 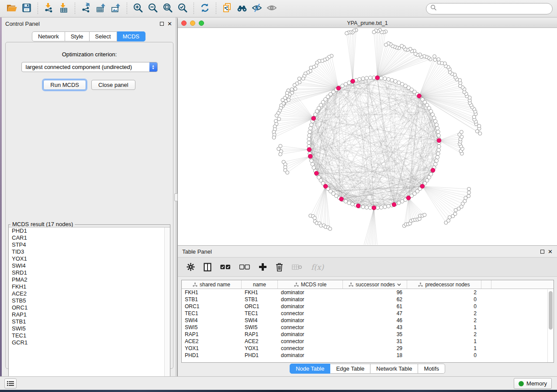 What do you see at coordinates (89, 238) in the screenshot?
I see `mcds-result-item: CAR1` at bounding box center [89, 238].